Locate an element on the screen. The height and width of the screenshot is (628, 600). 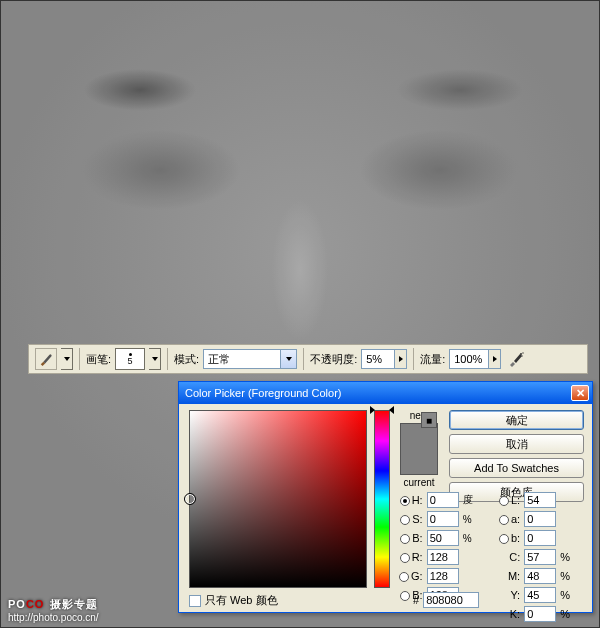
mode-label: 模式: is located at coordinates (186, 360).